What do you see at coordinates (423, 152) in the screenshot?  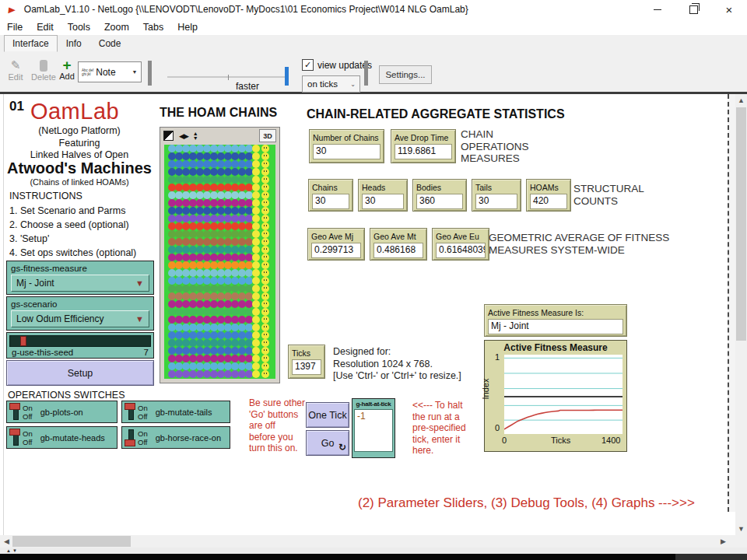 I see `monitor-value: 119.6861` at bounding box center [423, 152].